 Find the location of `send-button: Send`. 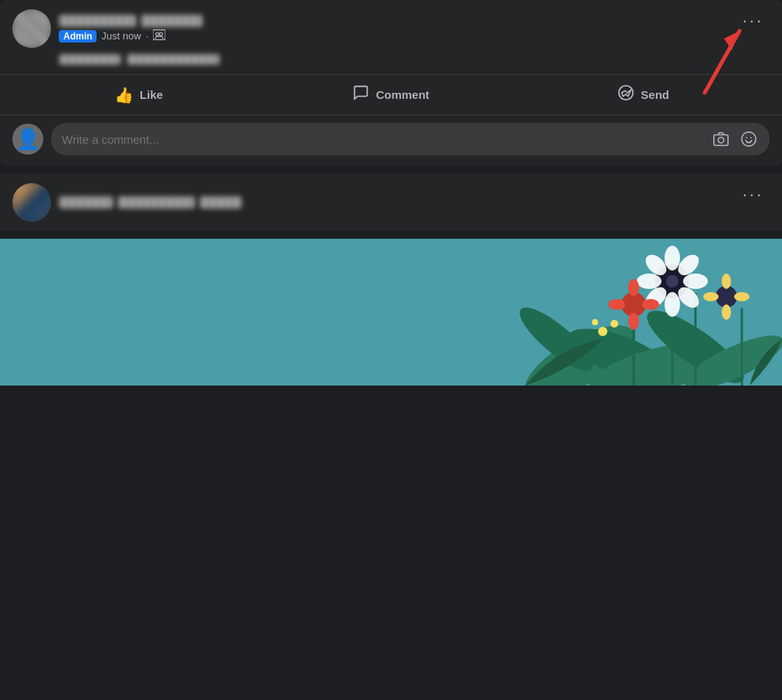

send-button: Send is located at coordinates (643, 94).